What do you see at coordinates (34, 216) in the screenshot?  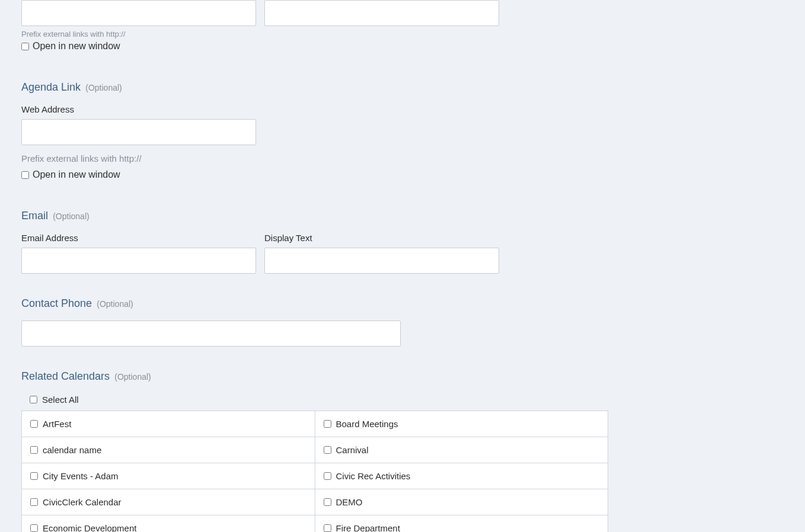 I see `email-title: Email` at bounding box center [34, 216].